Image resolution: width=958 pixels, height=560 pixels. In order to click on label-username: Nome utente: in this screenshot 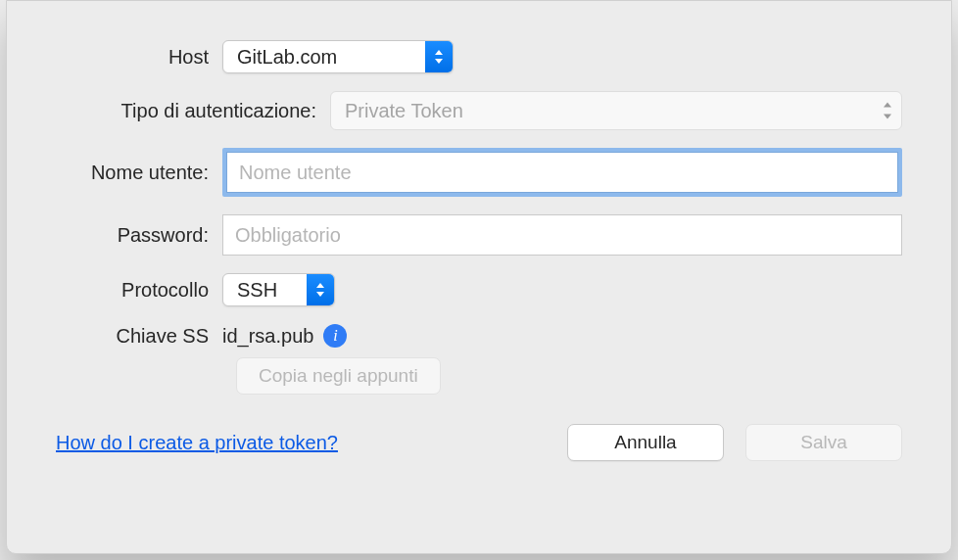, I will do `click(139, 172)`.